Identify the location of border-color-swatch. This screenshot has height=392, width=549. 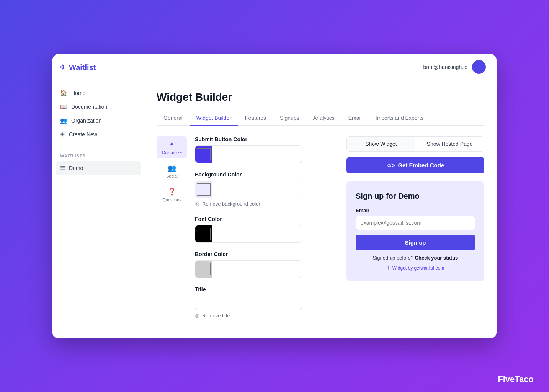
(204, 269).